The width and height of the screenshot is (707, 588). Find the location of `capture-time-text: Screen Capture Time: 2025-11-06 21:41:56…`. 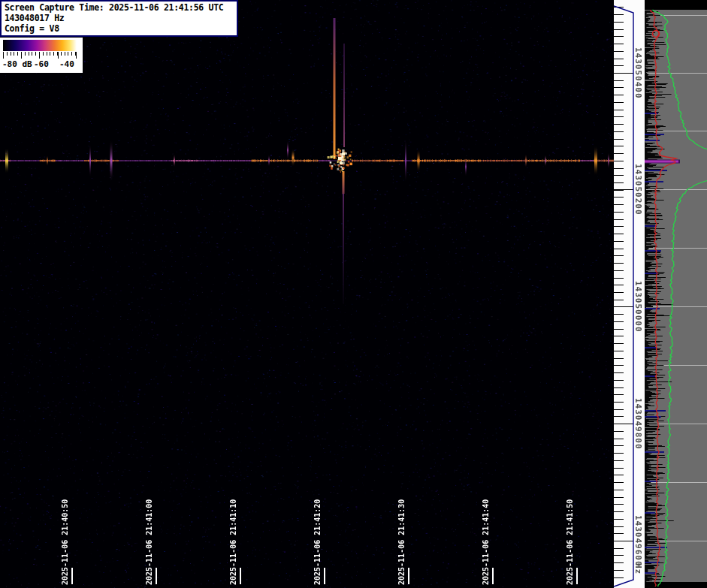

capture-time-text: Screen Capture Time: 2025-11-06 21:41:56… is located at coordinates (119, 8).